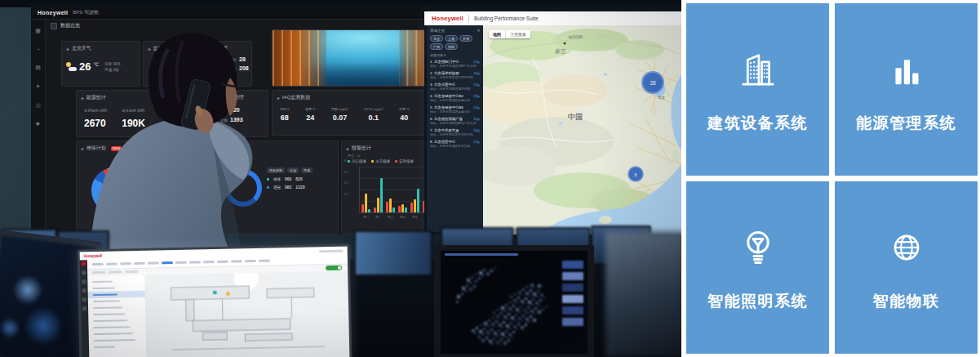  I want to click on floorplan-canvas, so click(246, 314).